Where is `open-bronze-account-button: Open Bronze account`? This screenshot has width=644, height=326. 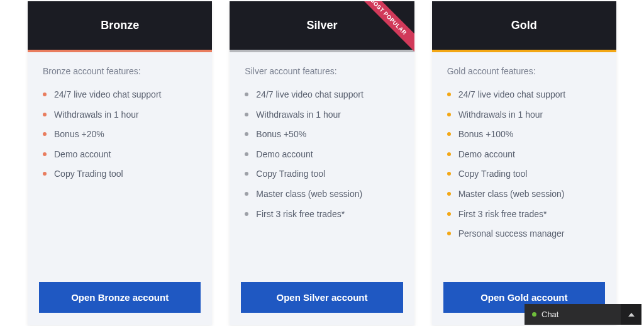 open-bronze-account-button: Open Bronze account is located at coordinates (119, 297).